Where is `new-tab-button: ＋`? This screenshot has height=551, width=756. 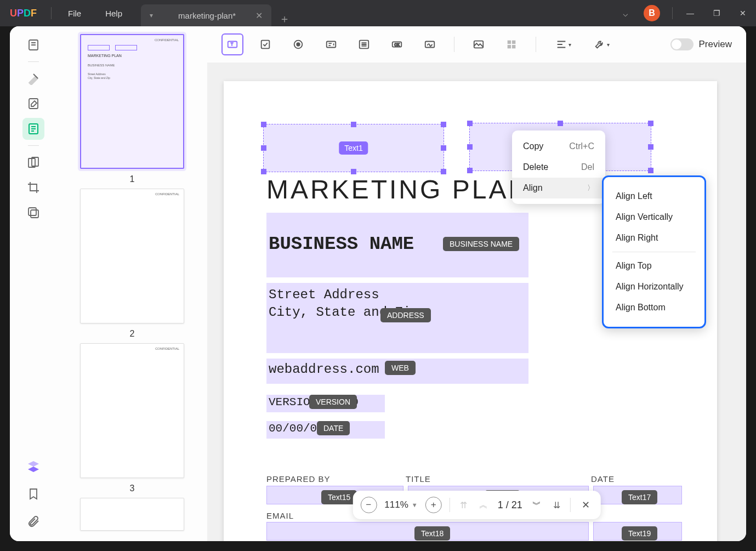
new-tab-button: ＋ is located at coordinates (285, 19).